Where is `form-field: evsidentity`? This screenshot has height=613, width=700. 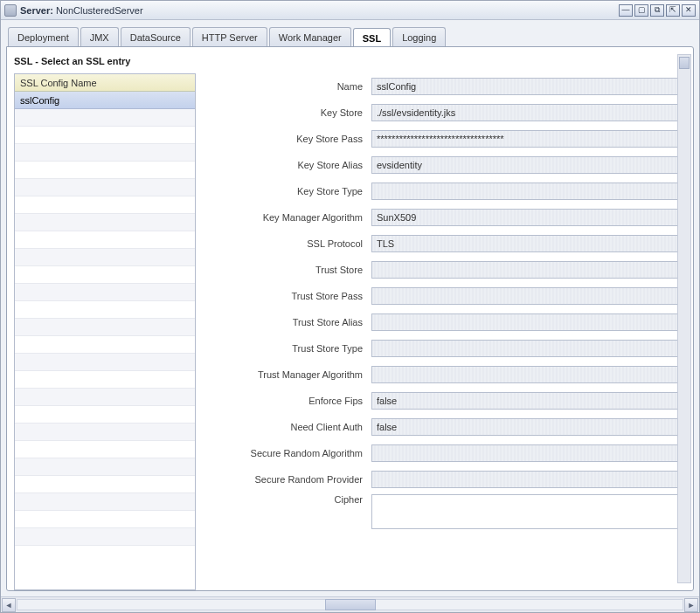
form-field: evsidentity is located at coordinates (527, 165).